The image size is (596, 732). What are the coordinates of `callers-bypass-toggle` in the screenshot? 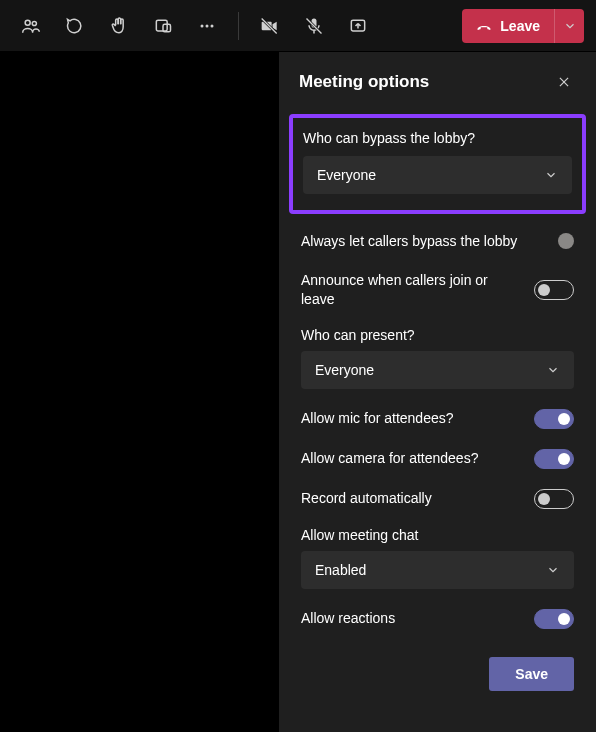 It's located at (566, 241).